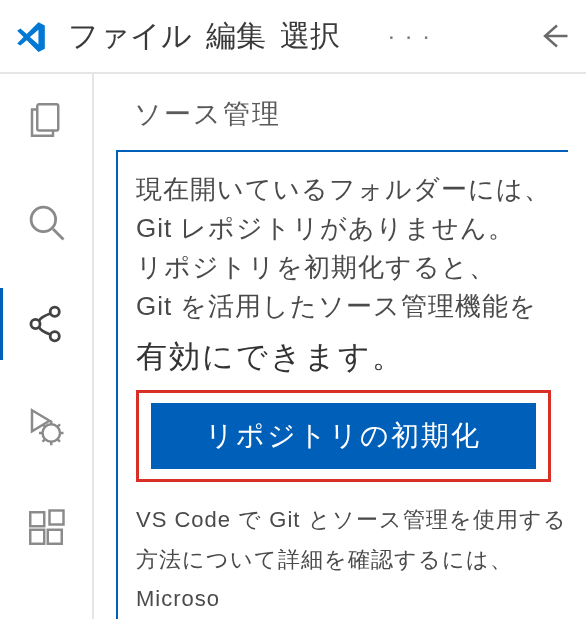  What do you see at coordinates (293, 37) in the screenshot?
I see `titlebar: ファイル 編集 選択 · · ·` at bounding box center [293, 37].